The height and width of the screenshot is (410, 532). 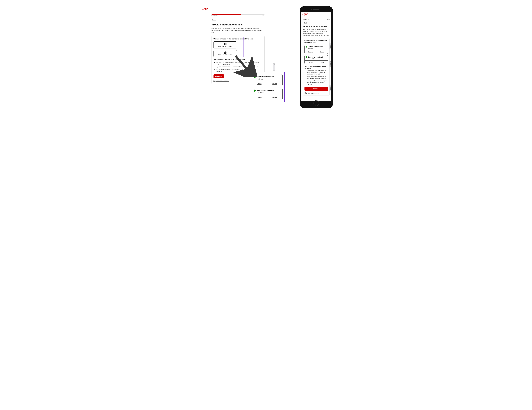 I want to click on phone-frame: minute clinic® Insurance 55% ‹ Back, so click(x=316, y=57).